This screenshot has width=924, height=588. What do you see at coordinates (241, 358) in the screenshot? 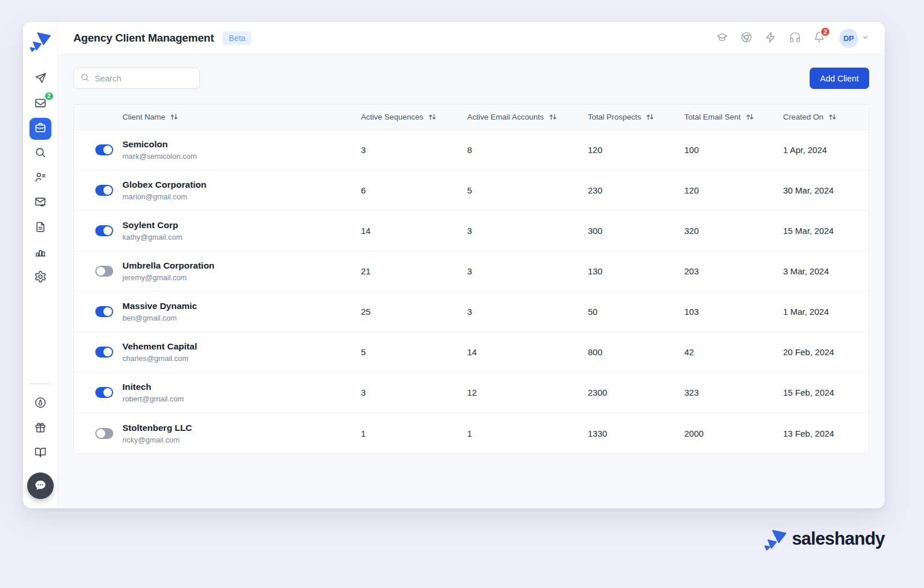
I see `client-email: charles@gmail.com` at bounding box center [241, 358].